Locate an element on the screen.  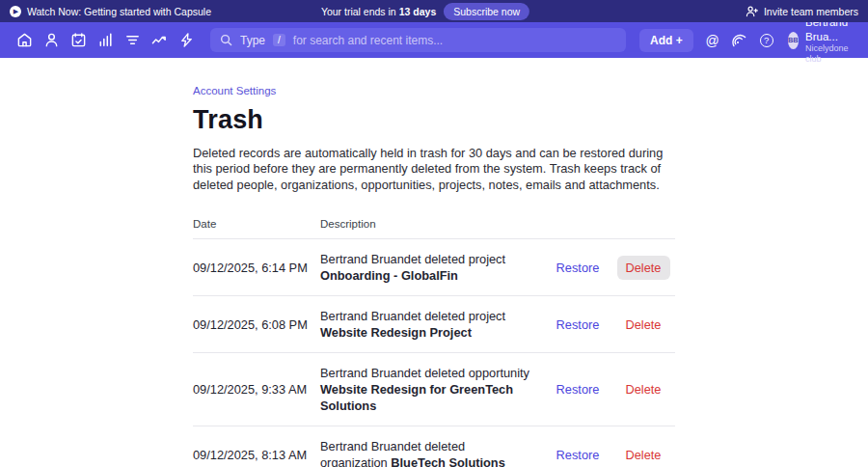
mention-icon: @ is located at coordinates (713, 41).